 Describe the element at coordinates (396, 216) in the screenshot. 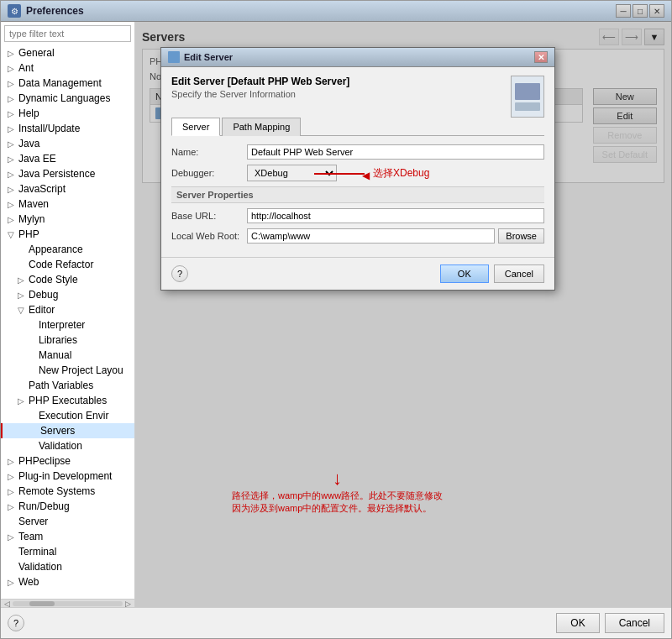

I see `base-url-input` at that location.